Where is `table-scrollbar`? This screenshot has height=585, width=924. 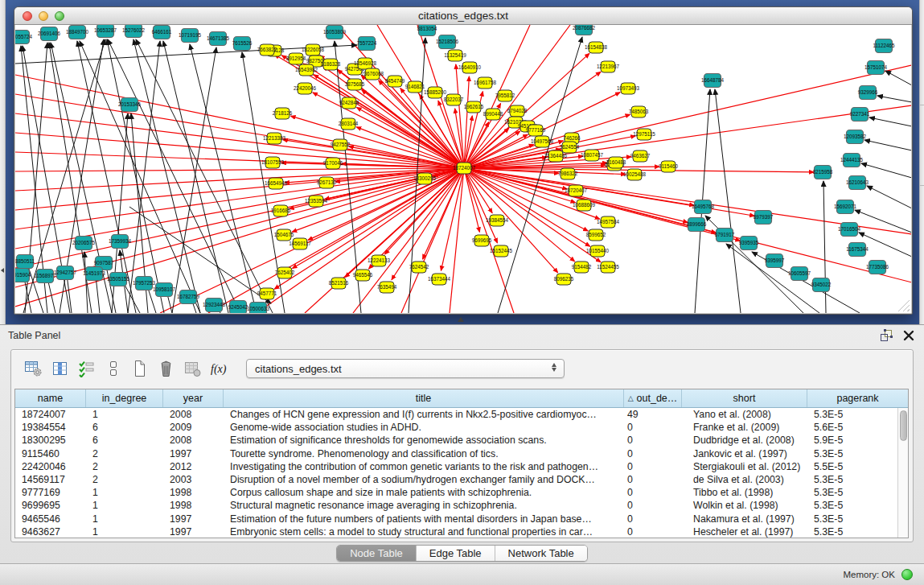
table-scrollbar is located at coordinates (902, 473).